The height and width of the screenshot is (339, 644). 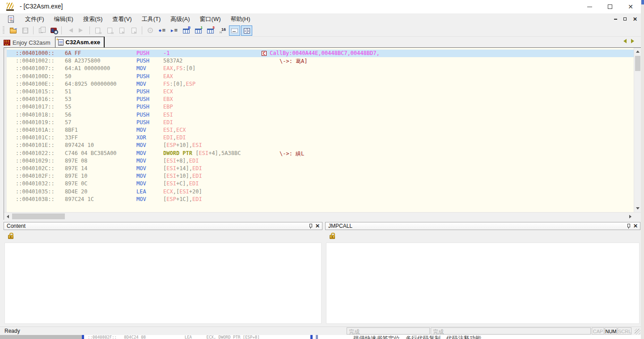 What do you see at coordinates (162, 30) in the screenshot?
I see `goto-address-button` at bounding box center [162, 30].